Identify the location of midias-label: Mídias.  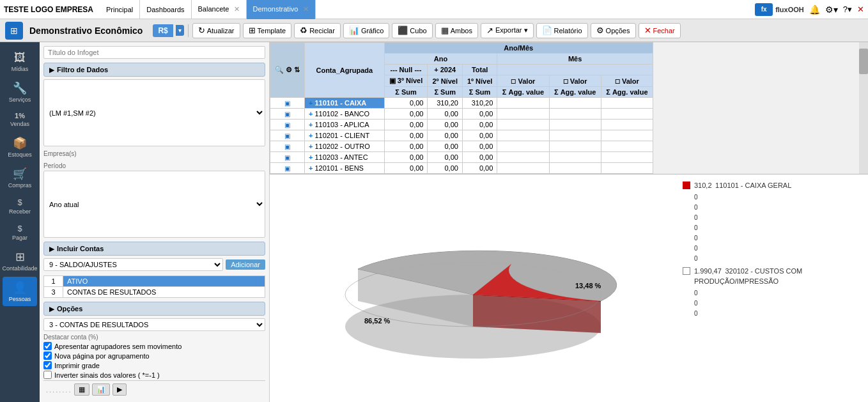
(20, 69).